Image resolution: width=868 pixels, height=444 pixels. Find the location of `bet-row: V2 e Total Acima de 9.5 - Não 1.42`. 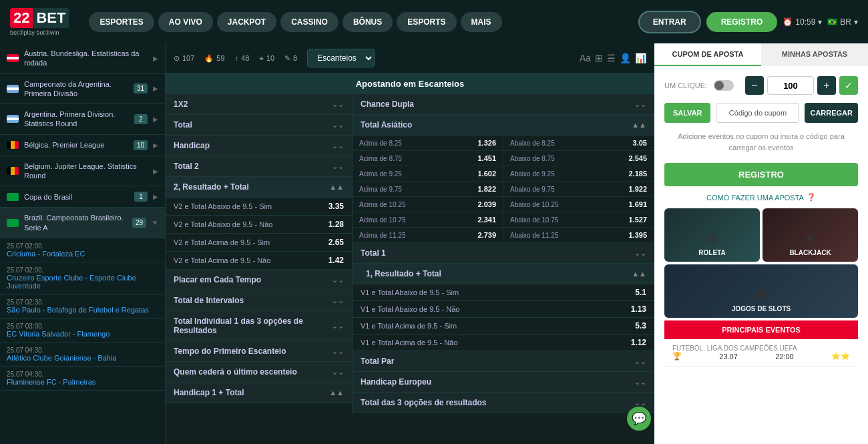

bet-row: V2 e Total Acima de 9.5 - Não 1.42 is located at coordinates (259, 260).